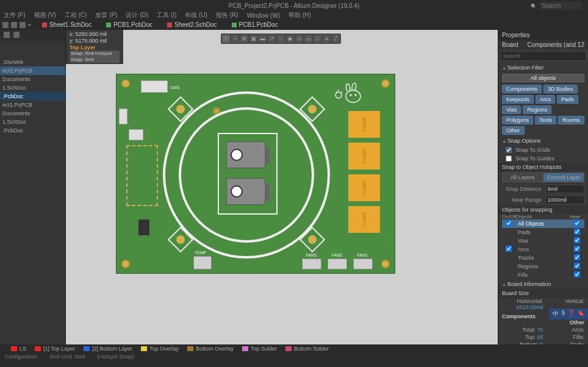 This screenshot has width=588, height=367. What do you see at coordinates (15, 15) in the screenshot?
I see `menu-file: 文件 (F)` at bounding box center [15, 15].